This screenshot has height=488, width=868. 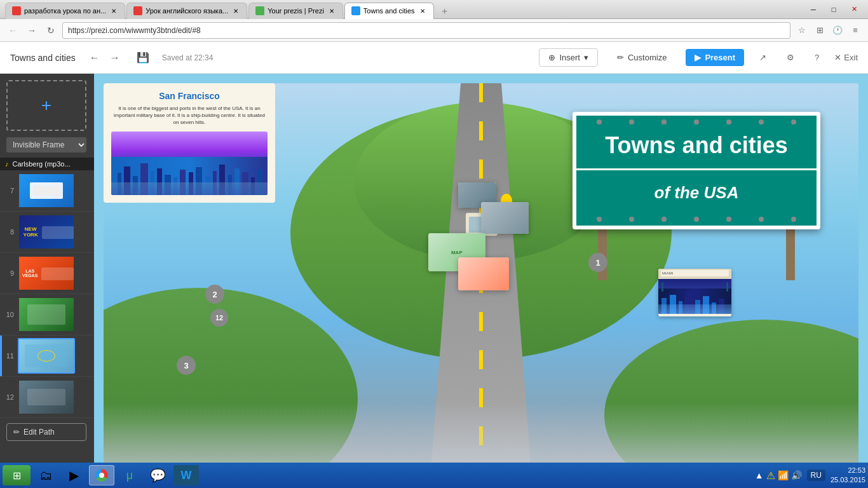 I want to click on customize-button: ✏ Customize, so click(x=642, y=57).